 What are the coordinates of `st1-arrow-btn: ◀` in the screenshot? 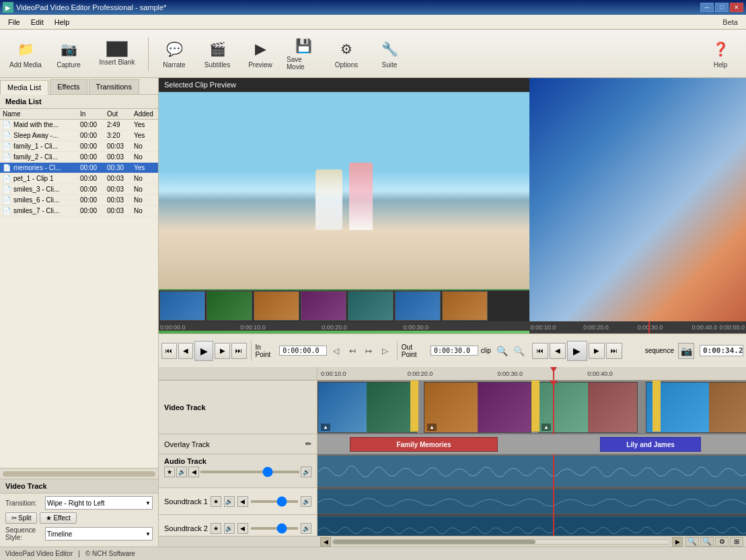 It's located at (243, 502).